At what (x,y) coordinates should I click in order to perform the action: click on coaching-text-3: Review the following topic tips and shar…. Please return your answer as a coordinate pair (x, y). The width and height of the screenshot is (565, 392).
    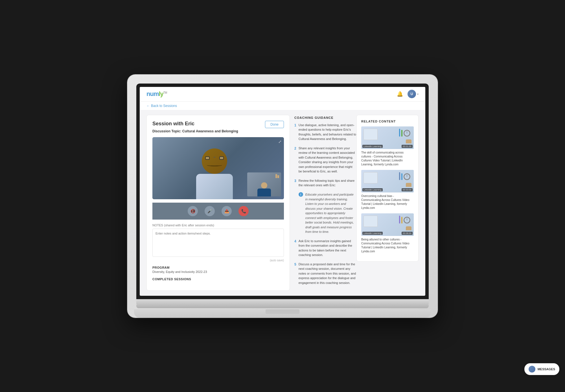
    Looking at the image, I should click on (327, 183).